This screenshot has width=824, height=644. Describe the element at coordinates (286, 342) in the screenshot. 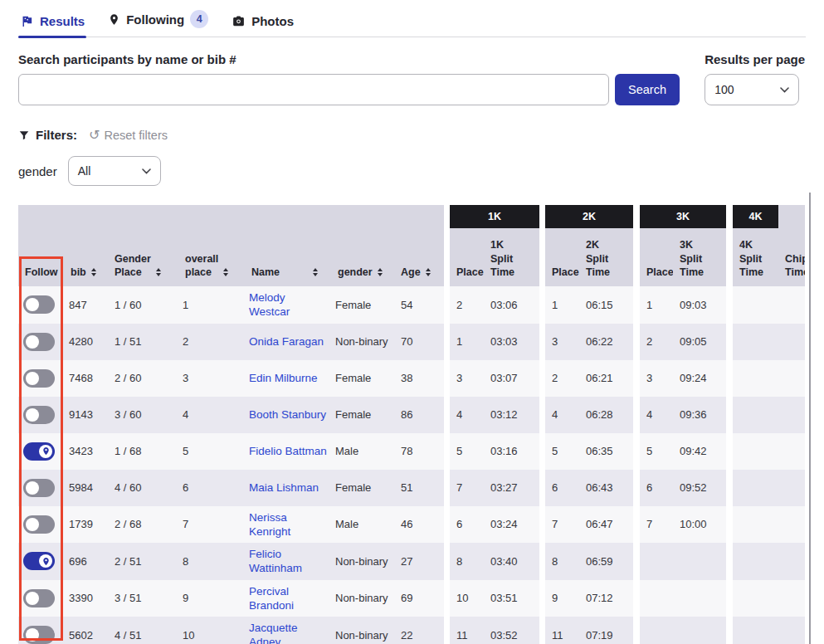

I see `participant-name-link: Onida Faragan` at that location.